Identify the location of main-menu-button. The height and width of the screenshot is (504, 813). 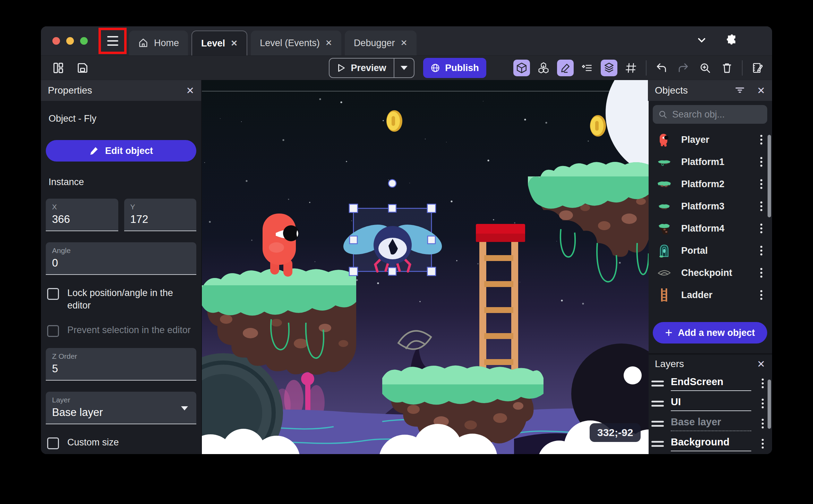
(113, 41).